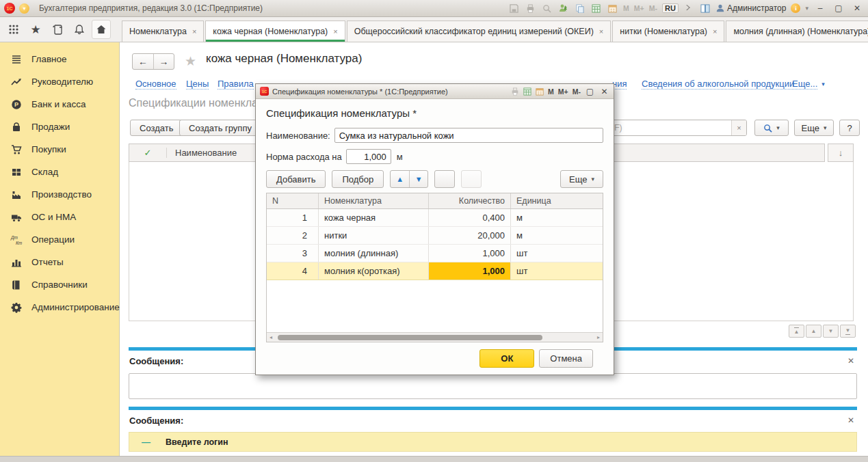 This screenshot has width=868, height=462. What do you see at coordinates (706, 8) in the screenshot?
I see `window-panels-icon` at bounding box center [706, 8].